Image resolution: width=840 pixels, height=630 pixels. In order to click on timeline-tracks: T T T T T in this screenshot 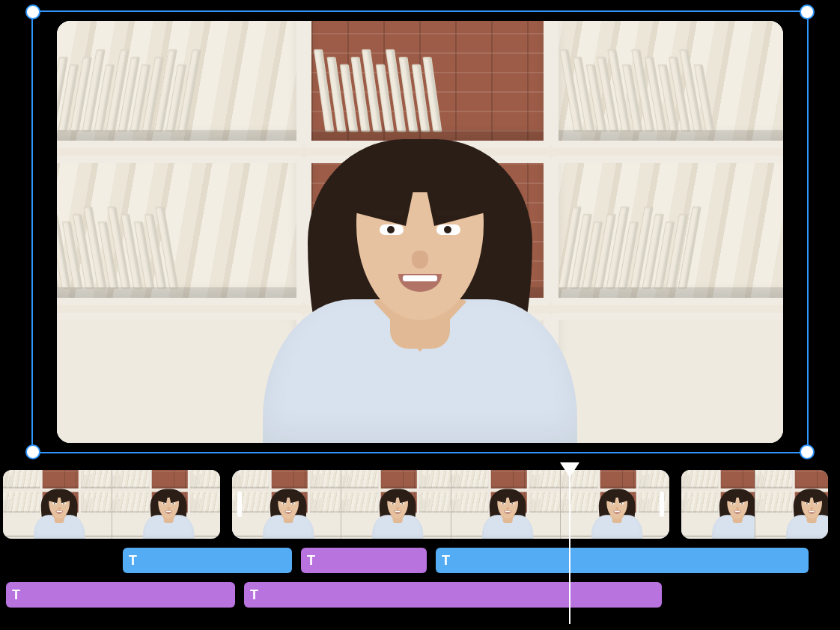, I will do `click(420, 582)`.